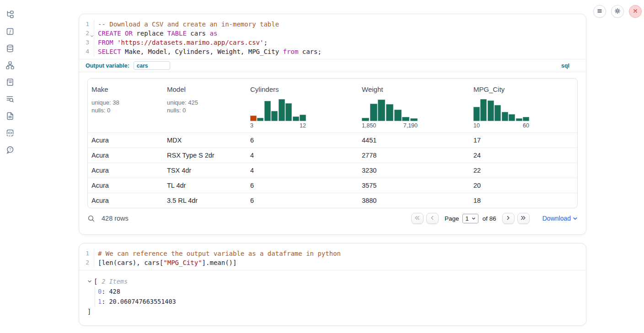  What do you see at coordinates (433, 218) in the screenshot?
I see `previous-page-button` at bounding box center [433, 218].